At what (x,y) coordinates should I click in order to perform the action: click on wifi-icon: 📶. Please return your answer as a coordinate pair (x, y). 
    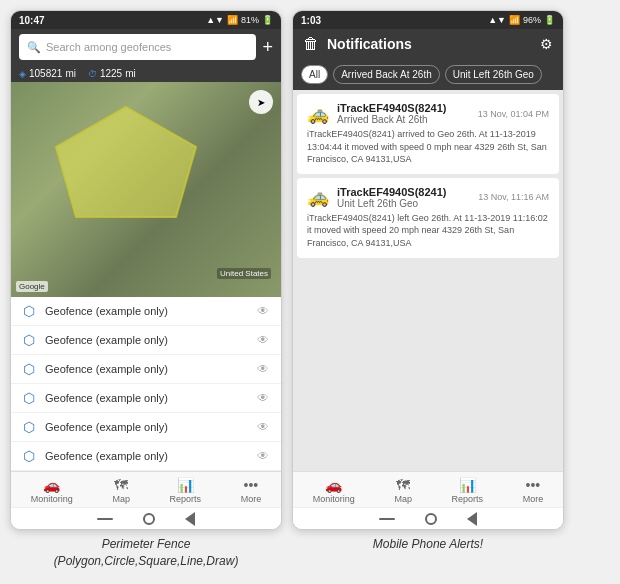
    Looking at the image, I should click on (232, 20).